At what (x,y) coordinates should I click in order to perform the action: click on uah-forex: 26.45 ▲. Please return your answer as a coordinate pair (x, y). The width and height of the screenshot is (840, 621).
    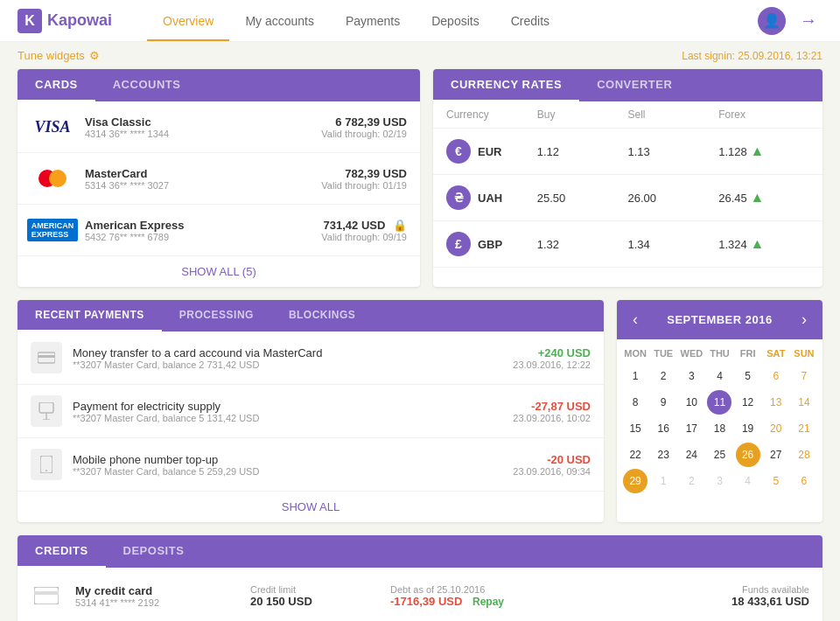
    Looking at the image, I should click on (764, 198).